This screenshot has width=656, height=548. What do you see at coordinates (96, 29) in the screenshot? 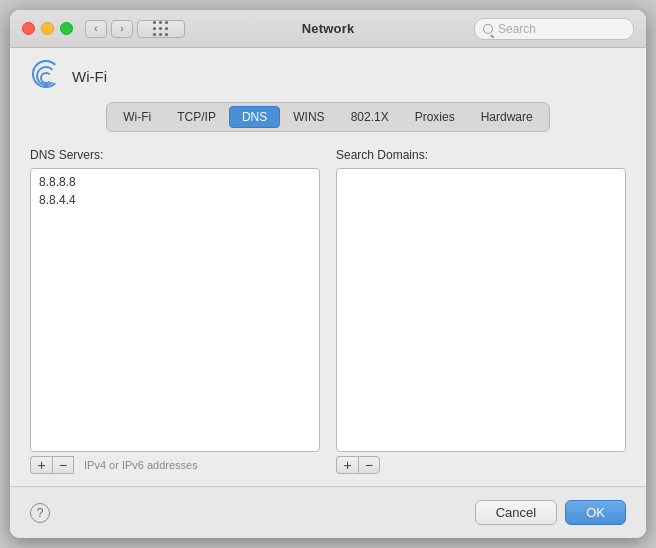
I see `back-button: ‹` at bounding box center [96, 29].